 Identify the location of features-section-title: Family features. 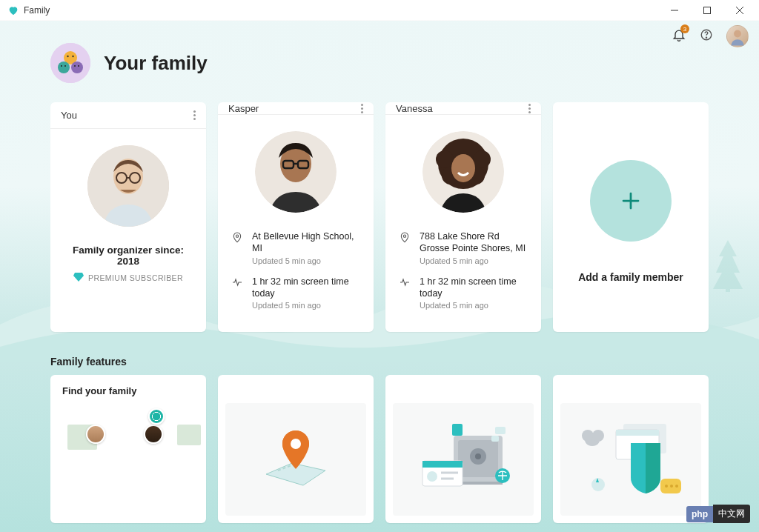
(405, 362).